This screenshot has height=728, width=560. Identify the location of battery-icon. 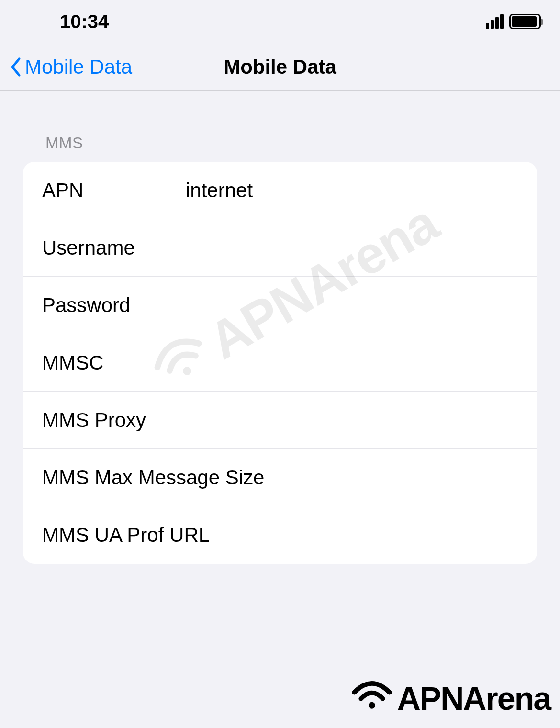
(525, 22).